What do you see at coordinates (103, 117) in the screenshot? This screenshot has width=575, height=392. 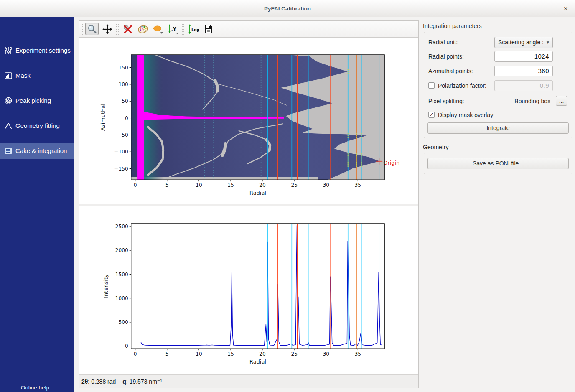 I see `cake-ylabel: Azimuthal` at bounding box center [103, 117].